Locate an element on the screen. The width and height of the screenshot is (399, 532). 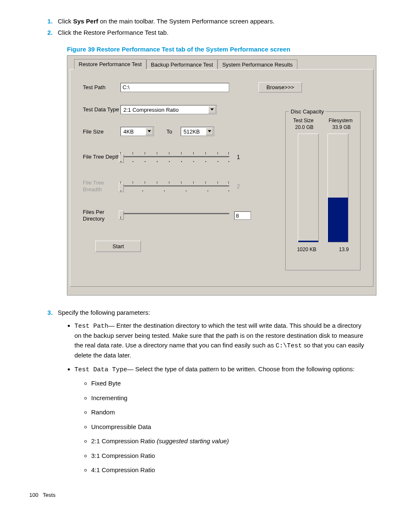
dc-bar-test-size is located at coordinates (308, 188).